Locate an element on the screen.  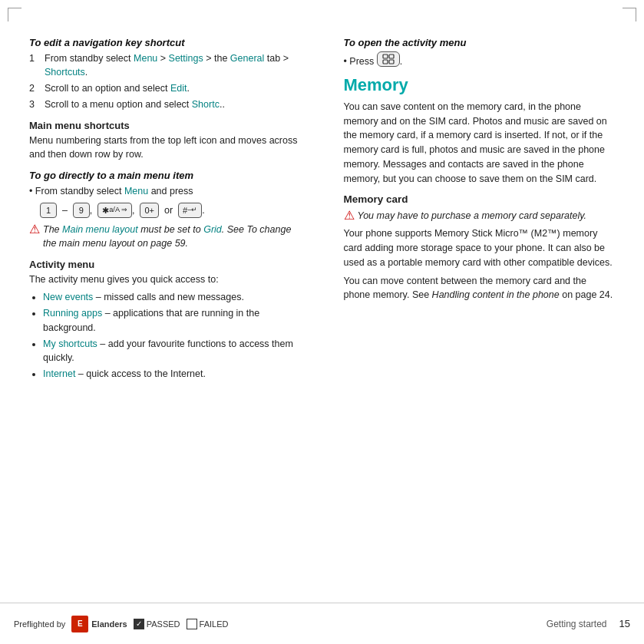
memory-card-note-text: You may have to purchase a memory card s… is located at coordinates (473, 216).